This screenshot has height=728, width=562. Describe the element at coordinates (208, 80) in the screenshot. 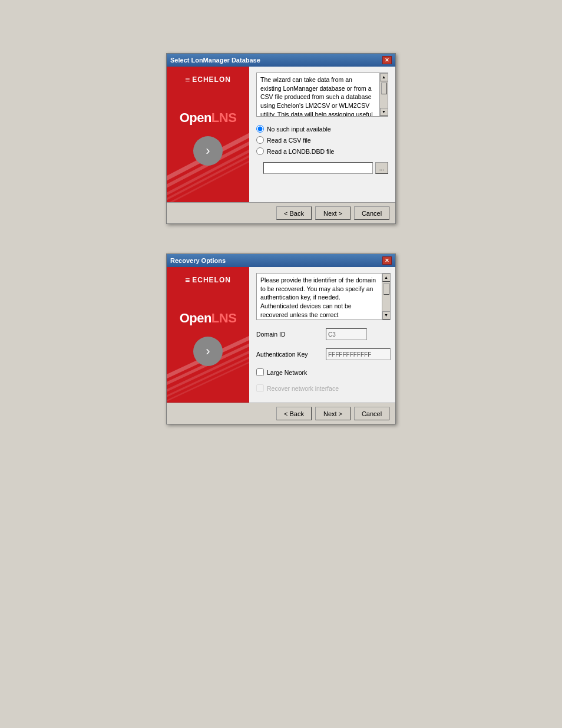

I see `echelon-logo: ≡ ECHELON` at that location.